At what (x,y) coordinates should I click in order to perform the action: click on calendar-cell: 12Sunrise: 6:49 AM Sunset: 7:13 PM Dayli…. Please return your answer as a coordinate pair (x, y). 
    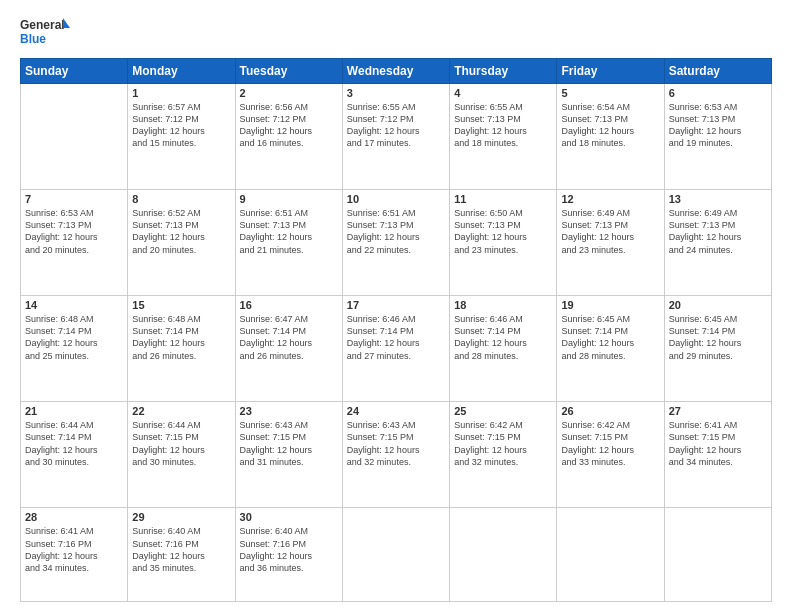
    Looking at the image, I should click on (610, 243).